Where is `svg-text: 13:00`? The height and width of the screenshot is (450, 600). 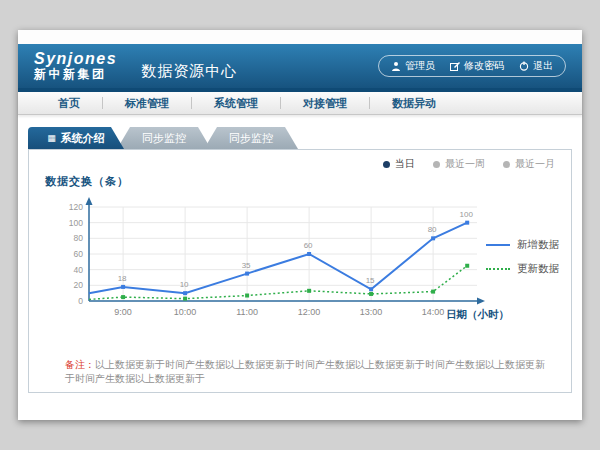 svg-text: 13:00 is located at coordinates (372, 312).